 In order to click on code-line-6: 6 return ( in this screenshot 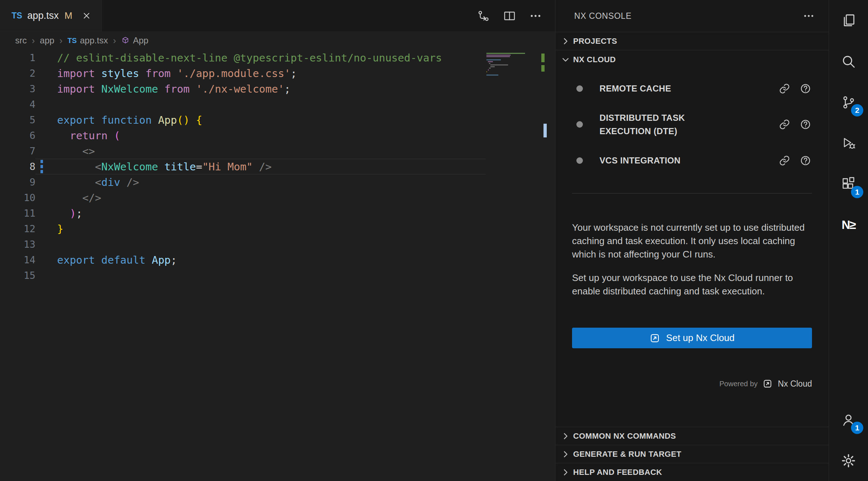, I will do `click(278, 135)`.